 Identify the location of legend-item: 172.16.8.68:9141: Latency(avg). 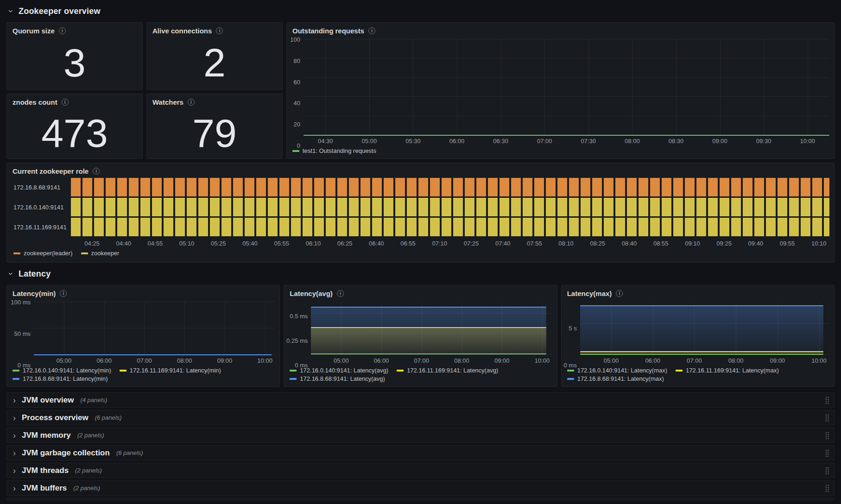
(337, 379).